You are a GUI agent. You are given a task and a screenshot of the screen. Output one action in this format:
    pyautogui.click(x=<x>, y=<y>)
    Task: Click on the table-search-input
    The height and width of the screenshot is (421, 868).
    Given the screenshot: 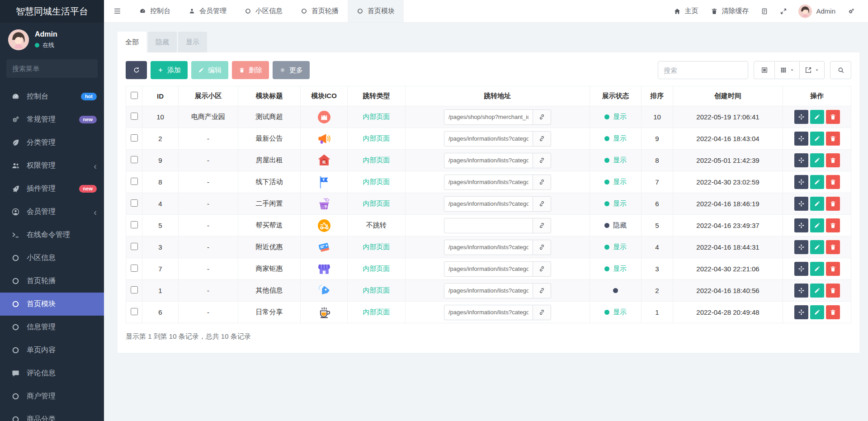 What is the action you would take?
    pyautogui.click(x=703, y=70)
    